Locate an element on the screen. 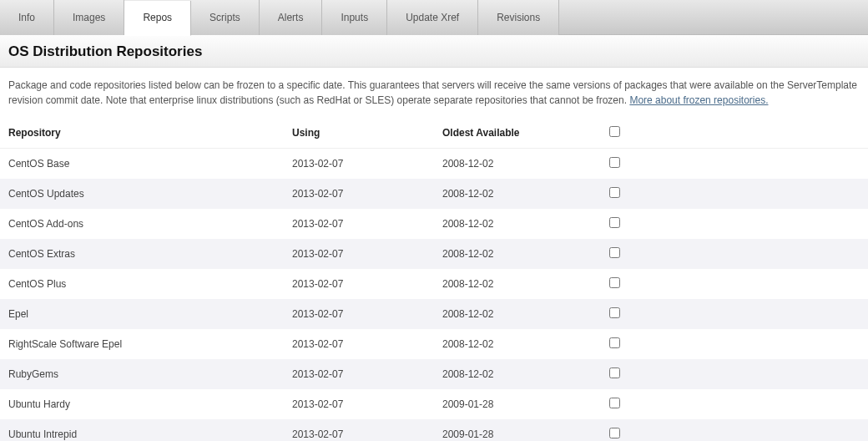  table-row: Epel2013-02-072008-12-02 is located at coordinates (434, 314).